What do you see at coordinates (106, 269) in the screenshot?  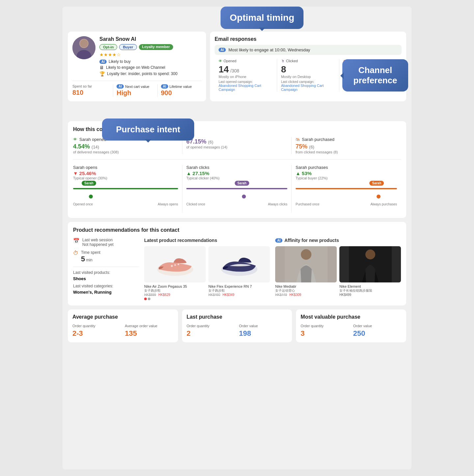 I see `product-left: 📅 Last web session Not happened yet ⏱ Ti…` at bounding box center [106, 269].